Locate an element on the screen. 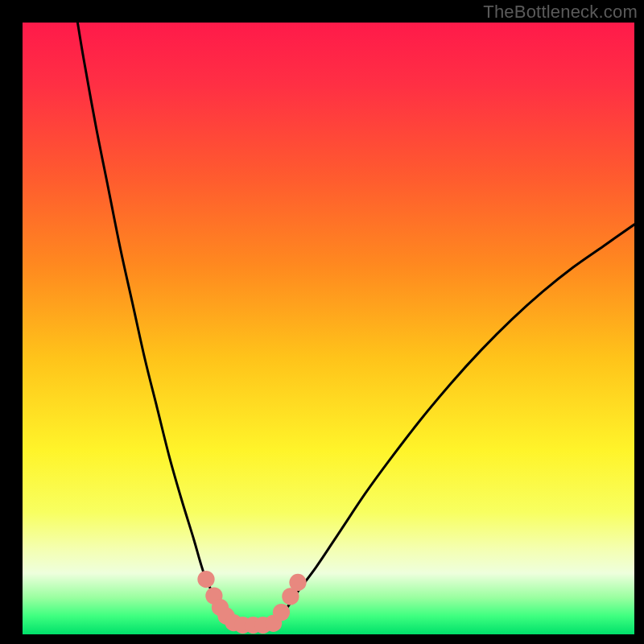  watermark-text: TheBottleneck.com is located at coordinates (560, 12).